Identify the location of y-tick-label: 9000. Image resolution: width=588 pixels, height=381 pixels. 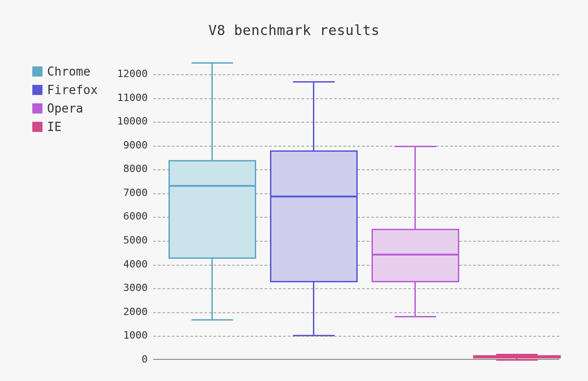
(125, 145).